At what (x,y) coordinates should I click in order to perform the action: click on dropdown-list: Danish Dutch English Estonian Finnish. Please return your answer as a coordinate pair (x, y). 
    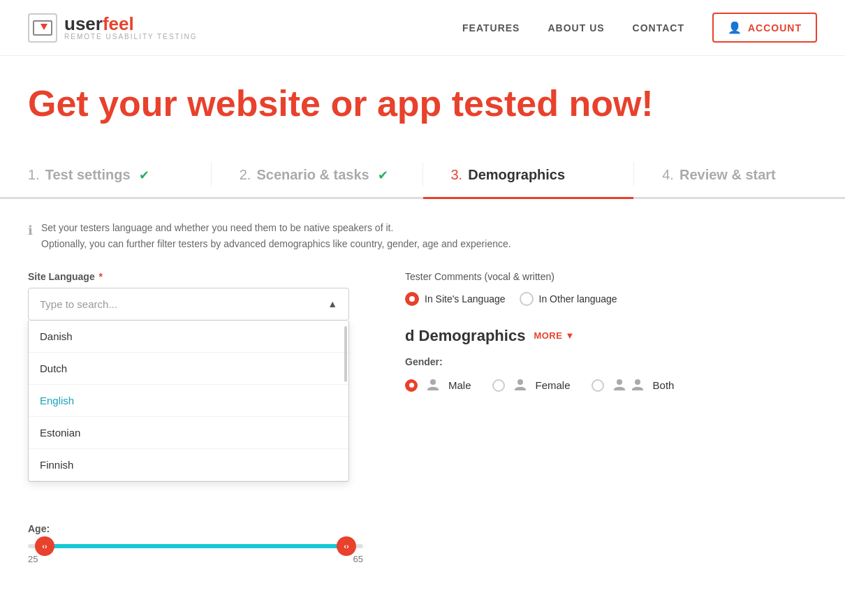
    Looking at the image, I should click on (189, 401).